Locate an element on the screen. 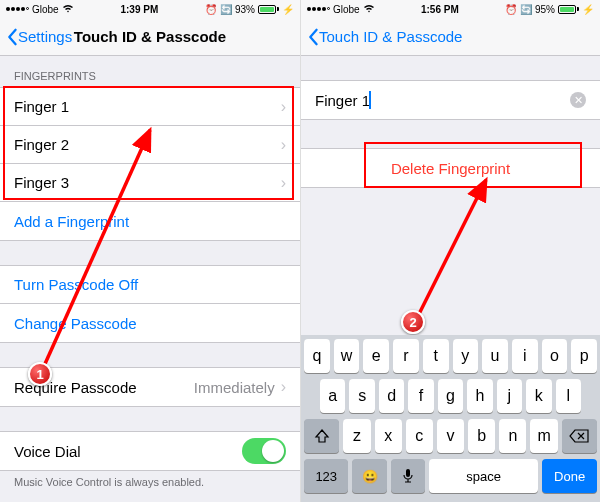 The height and width of the screenshot is (502, 600). key-dictation is located at coordinates (408, 476).